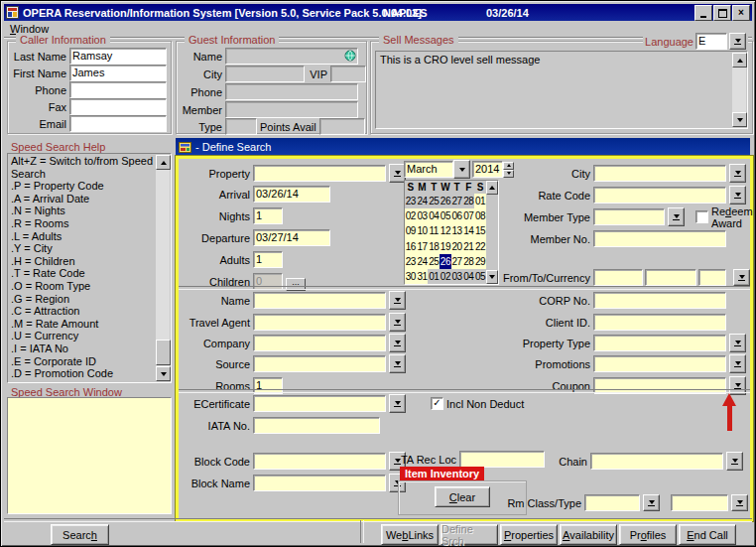 Image resolution: width=756 pixels, height=547 pixels. Describe the element at coordinates (268, 260) in the screenshot. I see `adults-field: 1` at that location.